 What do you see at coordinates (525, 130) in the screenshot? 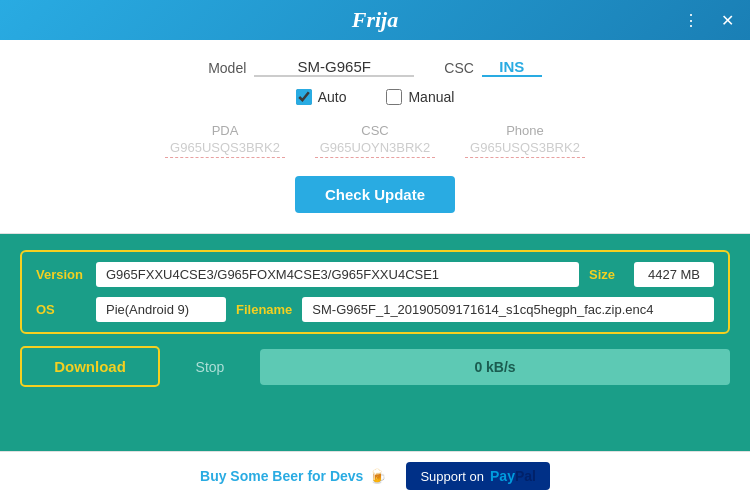
I see `phone-label: Phone` at bounding box center [525, 130].